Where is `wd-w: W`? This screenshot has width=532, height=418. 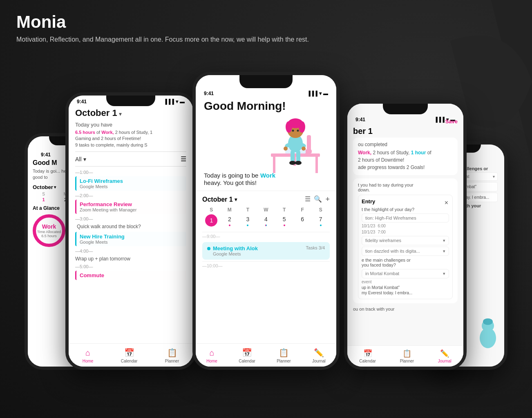 wd-w: W is located at coordinates (266, 210).